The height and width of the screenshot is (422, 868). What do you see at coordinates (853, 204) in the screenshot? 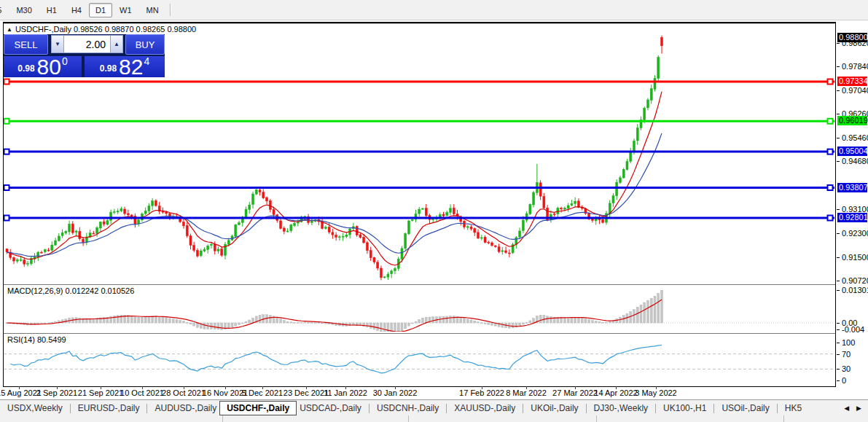
I see `price-axis: 0.986200.978400.970400.962600.954600.946…` at bounding box center [853, 204].